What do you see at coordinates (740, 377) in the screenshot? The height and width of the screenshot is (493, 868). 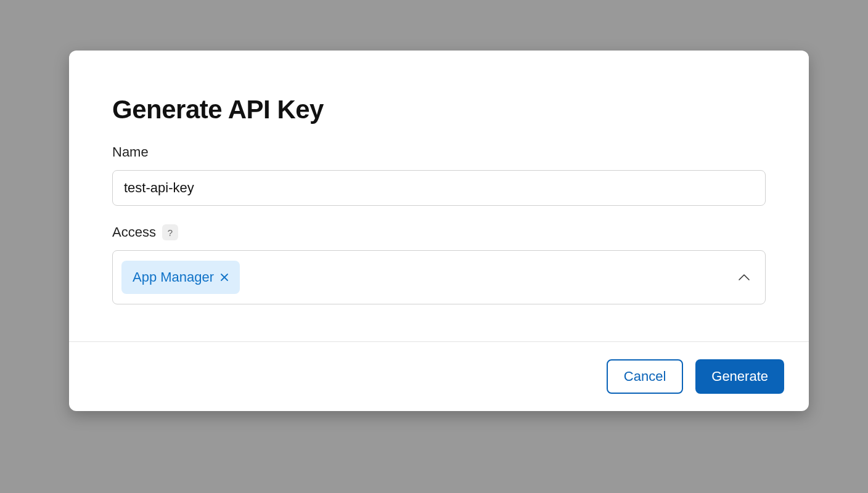 I see `generate-button: Generate` at bounding box center [740, 377].